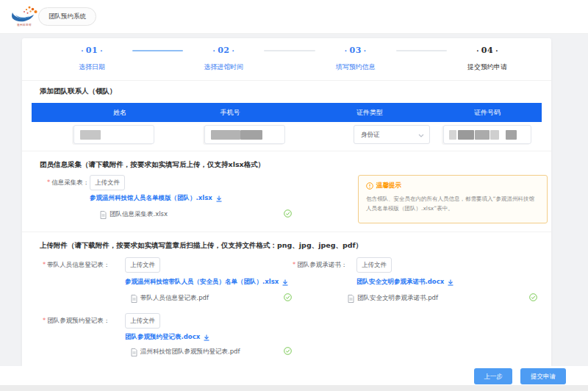 The image size is (588, 391). Describe the element at coordinates (493, 376) in the screenshot. I see `previous-step-button: 上一步` at that location.